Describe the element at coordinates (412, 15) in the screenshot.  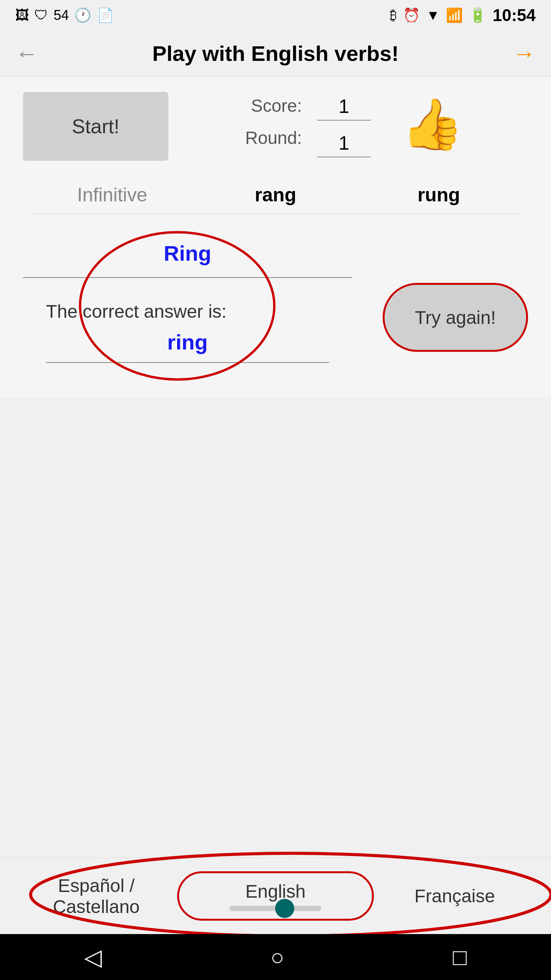
I see `alarm-icon: ⏰` at that location.